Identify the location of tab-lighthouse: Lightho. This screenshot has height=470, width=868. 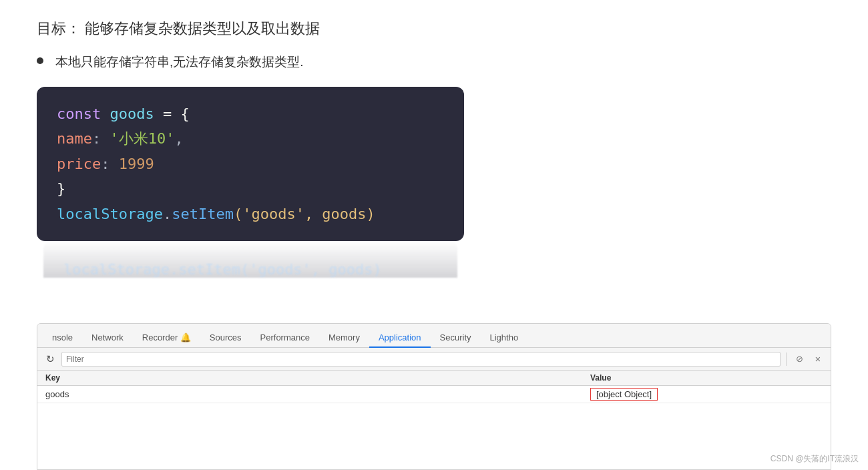
(505, 338).